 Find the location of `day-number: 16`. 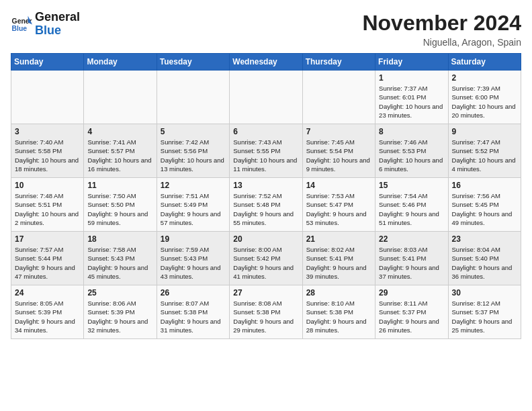

day-number: 16 is located at coordinates (485, 185).